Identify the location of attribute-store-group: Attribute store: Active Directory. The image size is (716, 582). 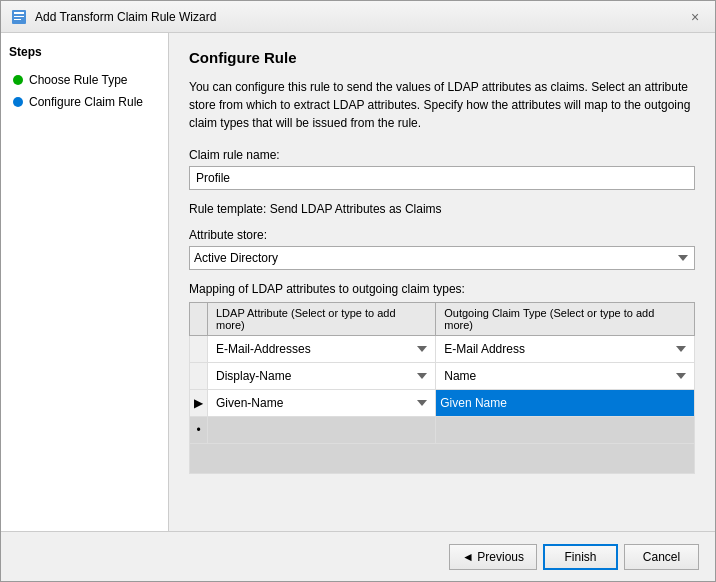
(442, 249).